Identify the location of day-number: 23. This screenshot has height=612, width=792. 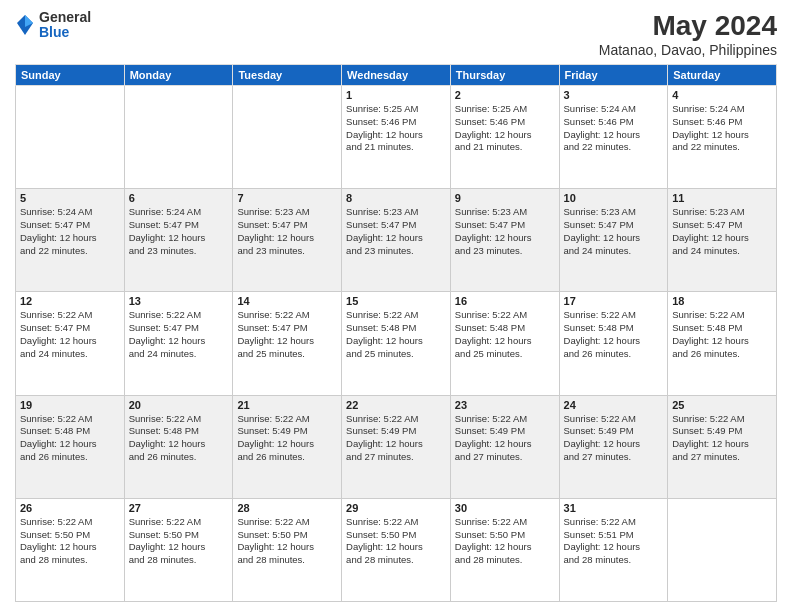
(505, 405).